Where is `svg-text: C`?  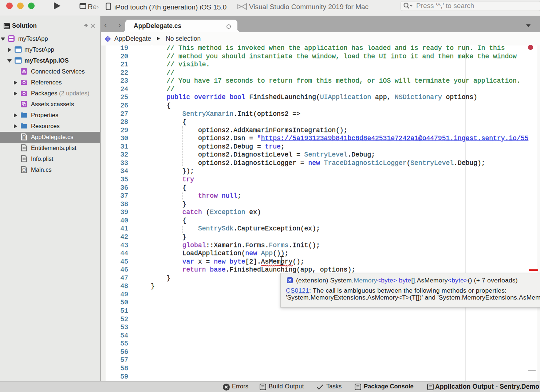
svg-text: C is located at coordinates (108, 39).